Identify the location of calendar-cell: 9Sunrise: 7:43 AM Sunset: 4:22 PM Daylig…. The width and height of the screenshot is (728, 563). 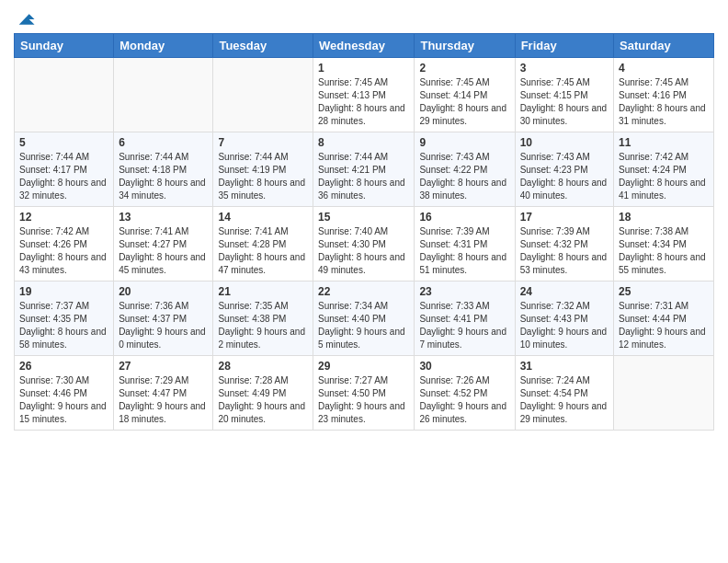
(465, 169).